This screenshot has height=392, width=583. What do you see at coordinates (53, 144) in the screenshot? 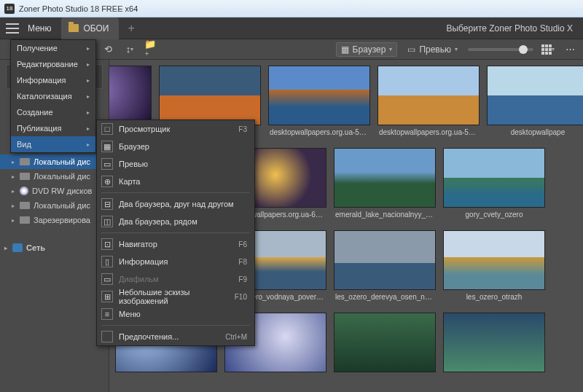
I see `menu-item: Вид▸` at bounding box center [53, 144].